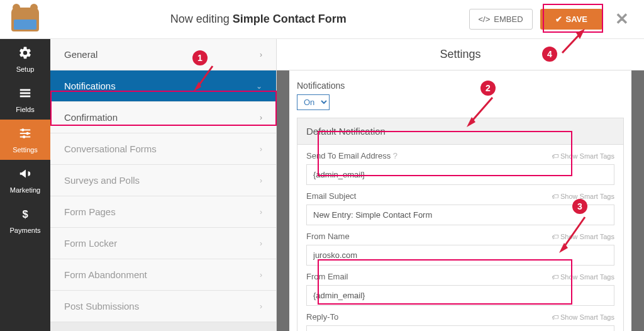 Image resolution: width=644 pixels, height=331 pixels. What do you see at coordinates (164, 275) in the screenshot?
I see `submenu-item-abandon: Form Abandonment›` at bounding box center [164, 275].